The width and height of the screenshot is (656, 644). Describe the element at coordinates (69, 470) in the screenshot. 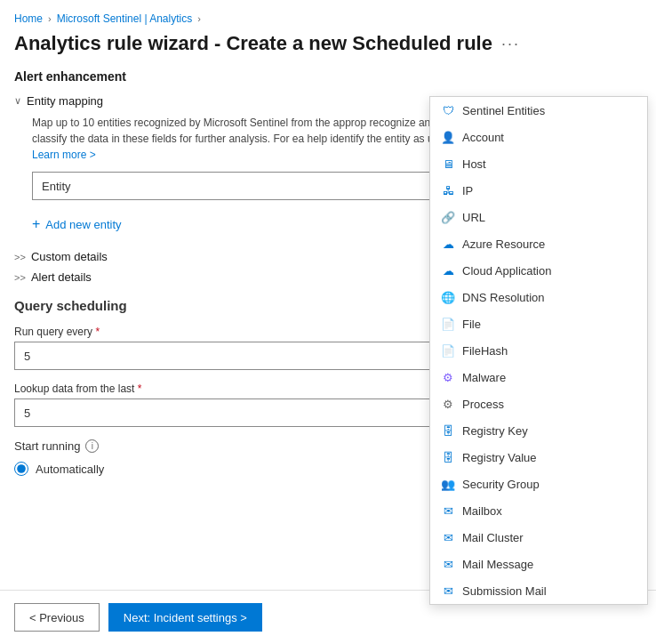

I see `radio-automatically-label: Automatically` at that location.